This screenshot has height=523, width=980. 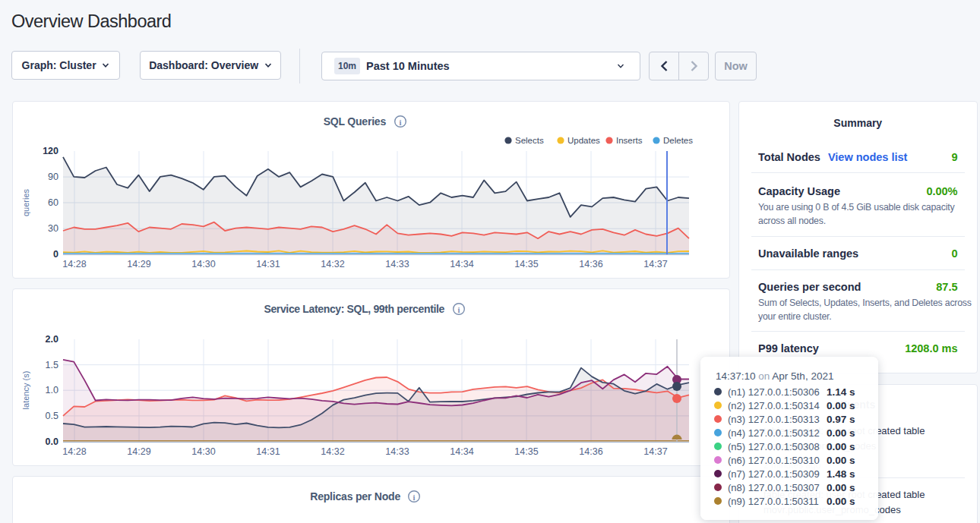 I want to click on svg-text: 60, so click(x=53, y=203).